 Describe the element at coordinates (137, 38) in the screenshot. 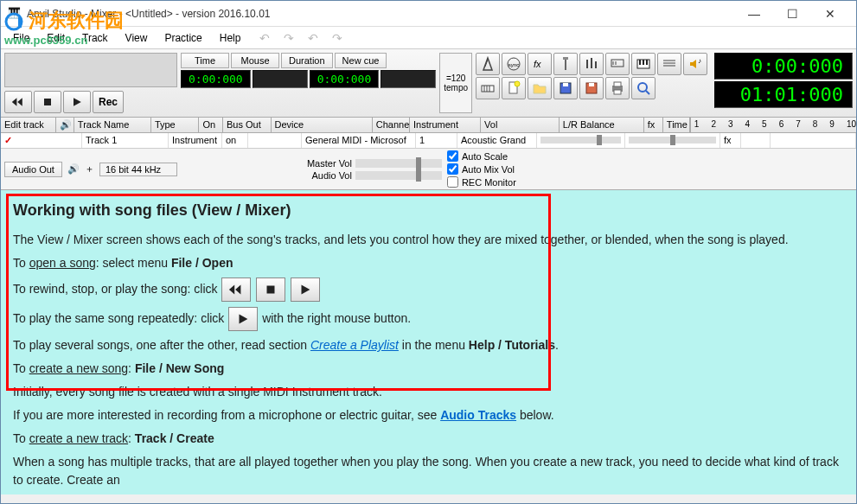

I see `menu-view: View` at that location.